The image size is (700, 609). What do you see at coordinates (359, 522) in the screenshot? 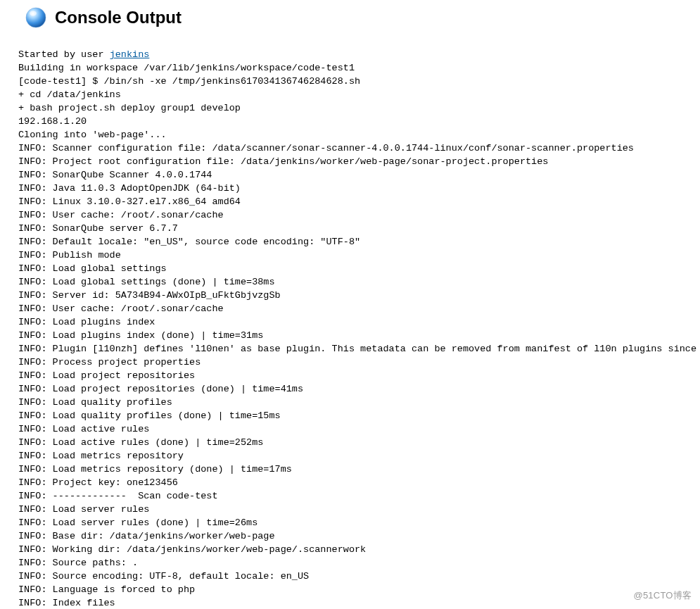
I see `console-line: INFO: Load server rules (done) | time=26…` at bounding box center [359, 522].